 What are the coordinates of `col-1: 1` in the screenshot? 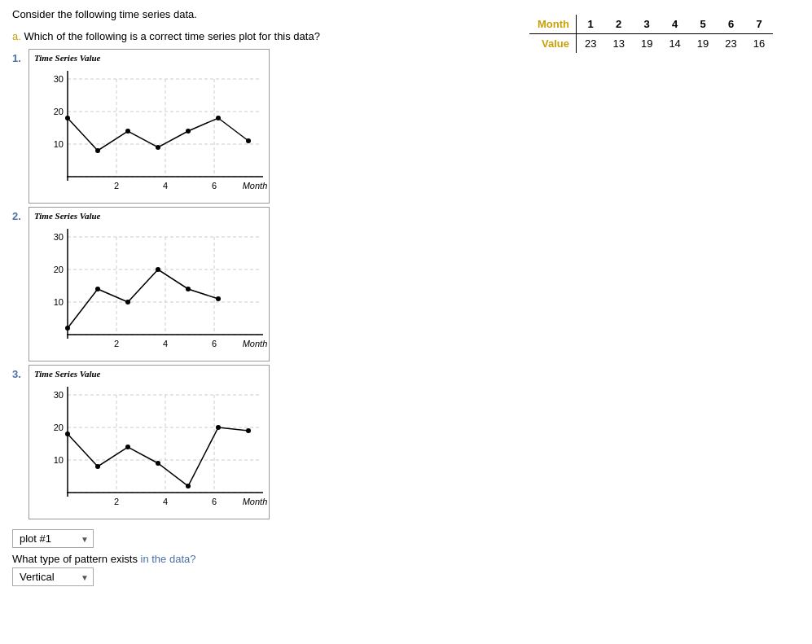 It's located at (590, 24).